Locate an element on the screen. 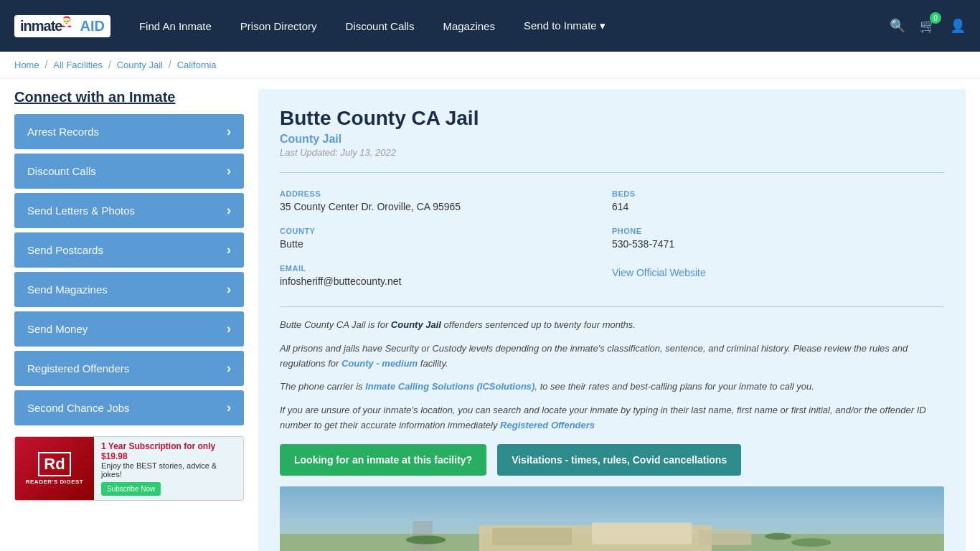 Image resolution: width=980 pixels, height=551 pixels. cta-buttons: Looking for an inmate at this facility? … is located at coordinates (612, 460).